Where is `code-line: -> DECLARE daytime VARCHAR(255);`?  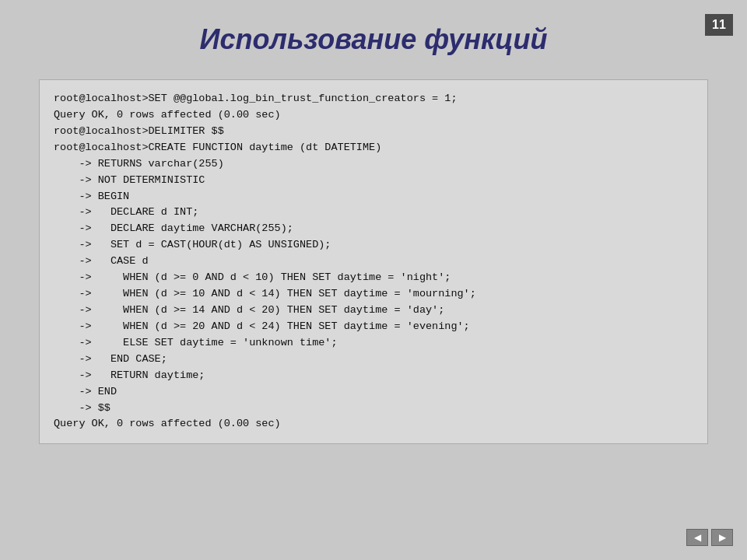 code-line: -> DECLARE daytime VARCHAR(255); is located at coordinates (374, 229).